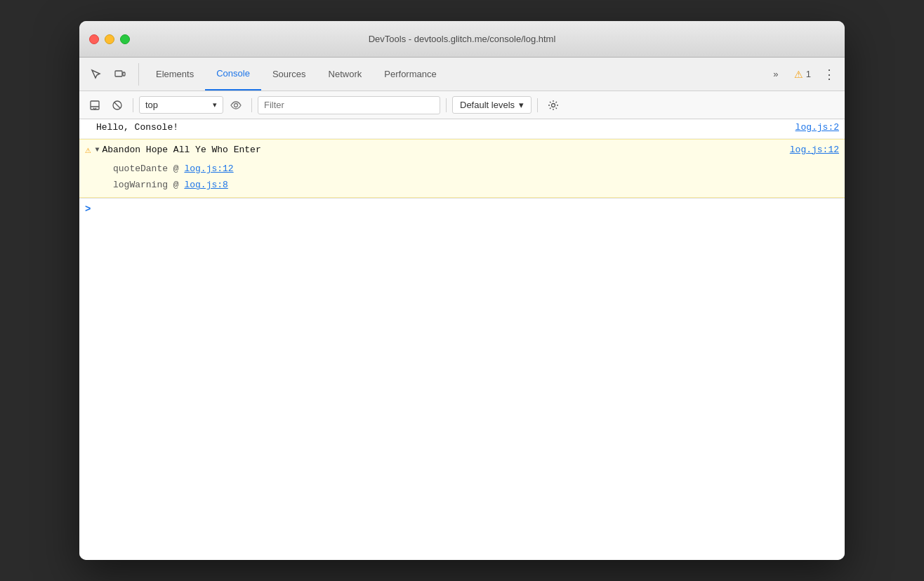 The height and width of the screenshot is (581, 924). What do you see at coordinates (462, 168) in the screenshot?
I see `warning-group: ⚠ ▼ Abandon Hope All Ye Who Enter log.js…` at bounding box center [462, 168].